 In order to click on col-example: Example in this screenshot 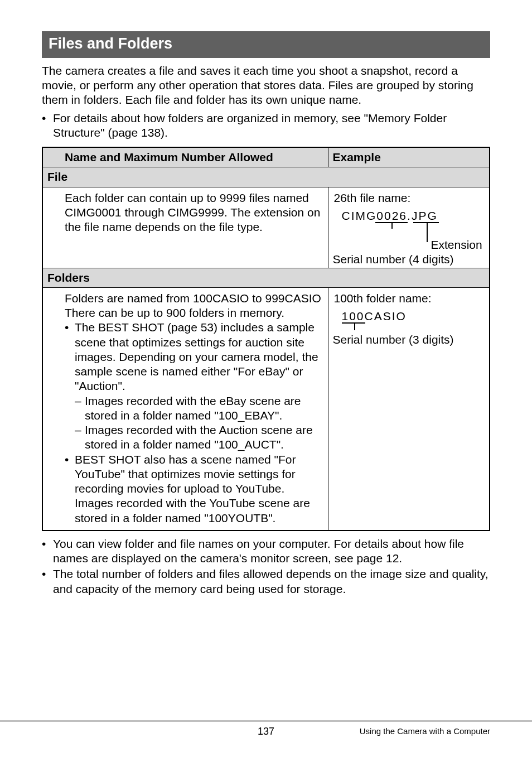, I will do `click(409, 157)`.